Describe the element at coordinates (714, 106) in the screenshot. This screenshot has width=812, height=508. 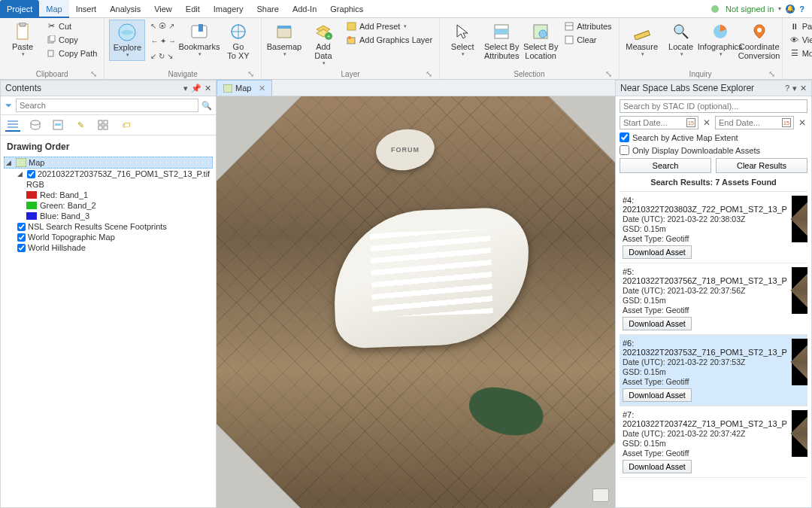
I see `stac-id-input` at that location.